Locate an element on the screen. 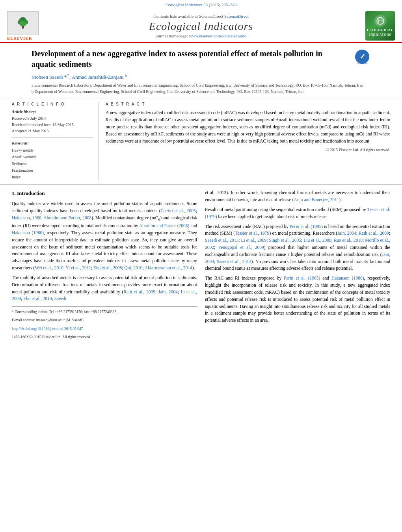 This screenshot has height=532, width=402. ref-saeedi3: Saeedi et al., 2013 is located at coordinates (234, 261).